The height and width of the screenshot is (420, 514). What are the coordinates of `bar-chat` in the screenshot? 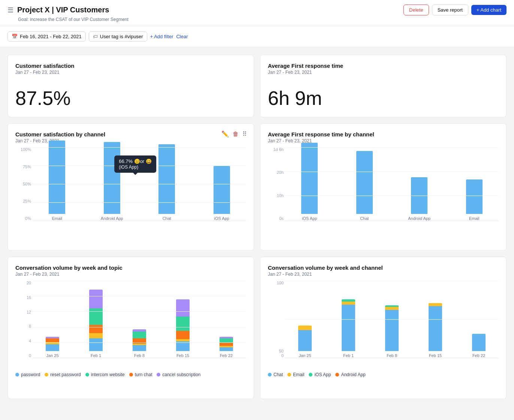 It's located at (167, 179).